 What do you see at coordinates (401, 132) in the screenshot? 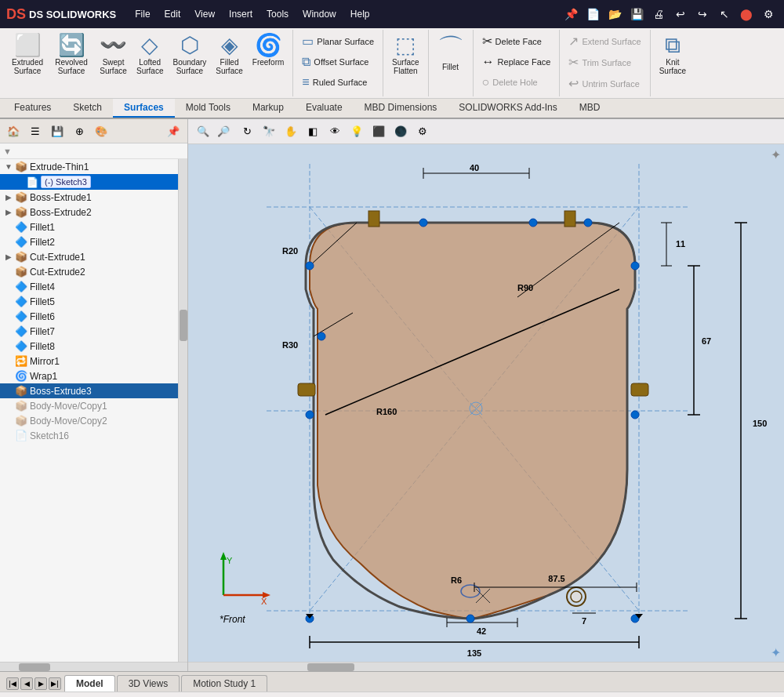
I see `view-shadows-icon: 🌑` at bounding box center [401, 132].